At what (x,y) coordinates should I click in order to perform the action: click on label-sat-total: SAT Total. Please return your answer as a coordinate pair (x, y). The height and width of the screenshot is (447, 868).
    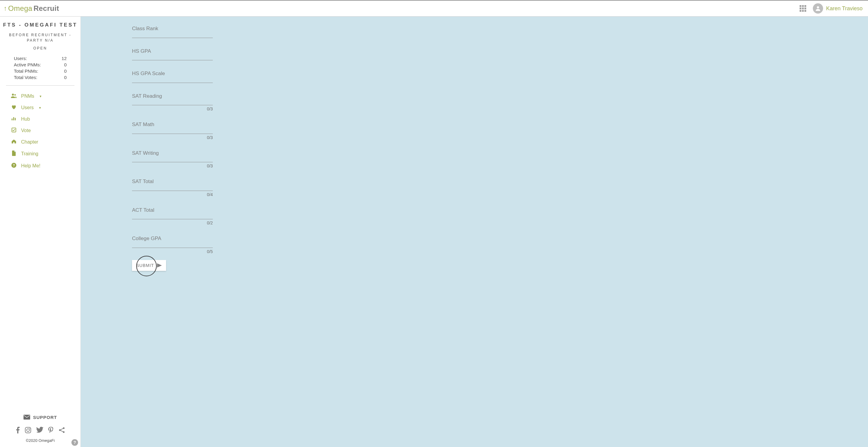
    Looking at the image, I should click on (173, 182).